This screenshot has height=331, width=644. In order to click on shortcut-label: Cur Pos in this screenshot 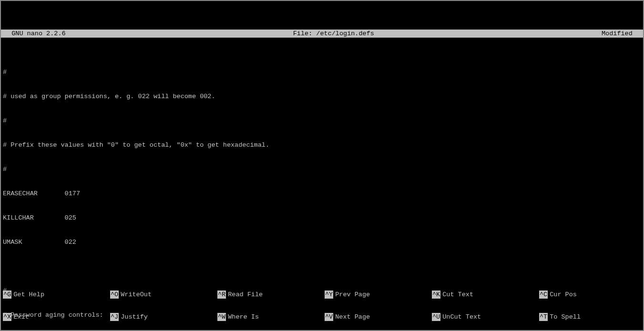, I will do `click(563, 294)`.